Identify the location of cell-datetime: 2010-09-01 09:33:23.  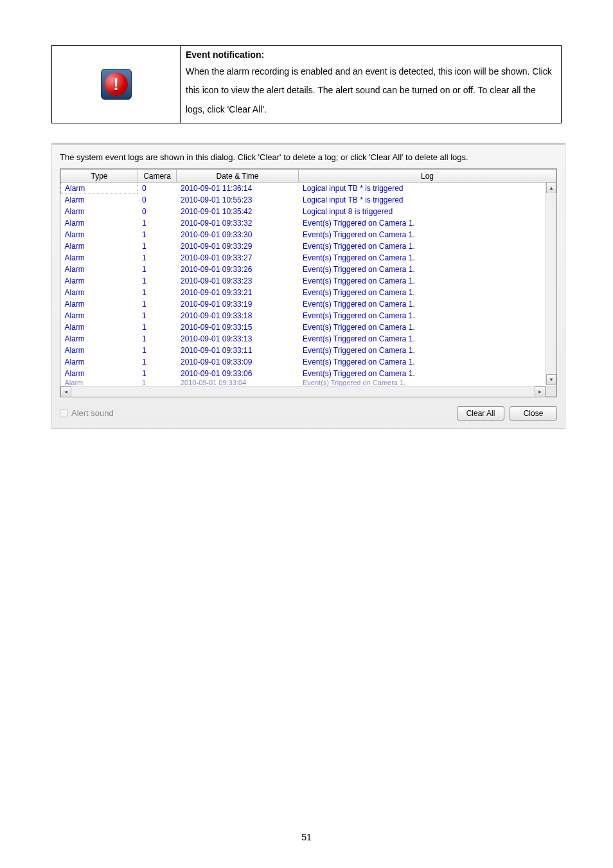
(238, 281).